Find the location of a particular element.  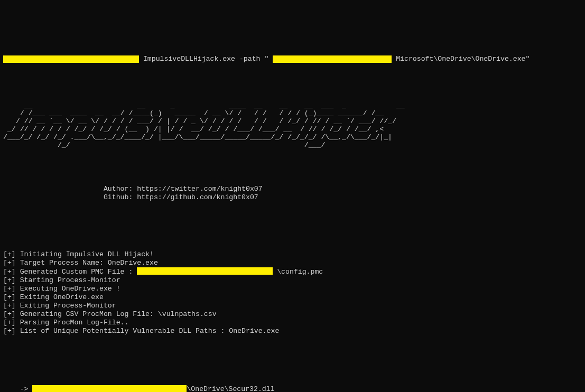

command-text: ImpulsiveDLLHijack.exe -path " is located at coordinates (206, 59).